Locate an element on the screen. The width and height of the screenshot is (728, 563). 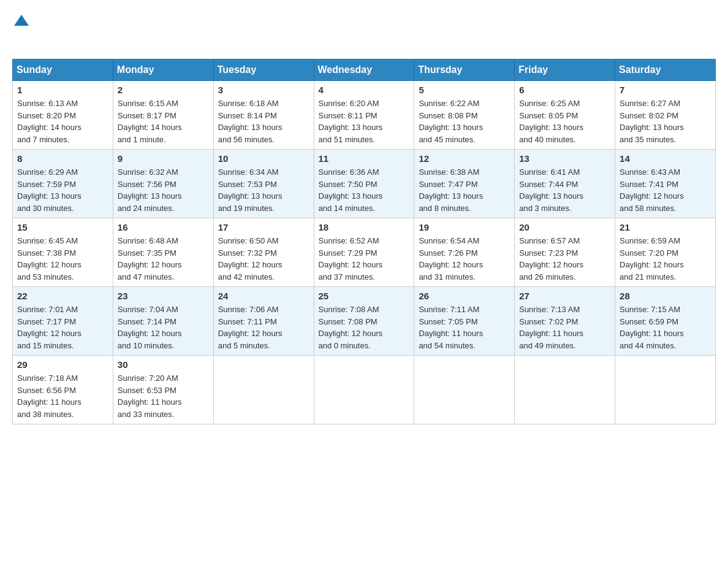
day-number: 4 is located at coordinates (364, 90).